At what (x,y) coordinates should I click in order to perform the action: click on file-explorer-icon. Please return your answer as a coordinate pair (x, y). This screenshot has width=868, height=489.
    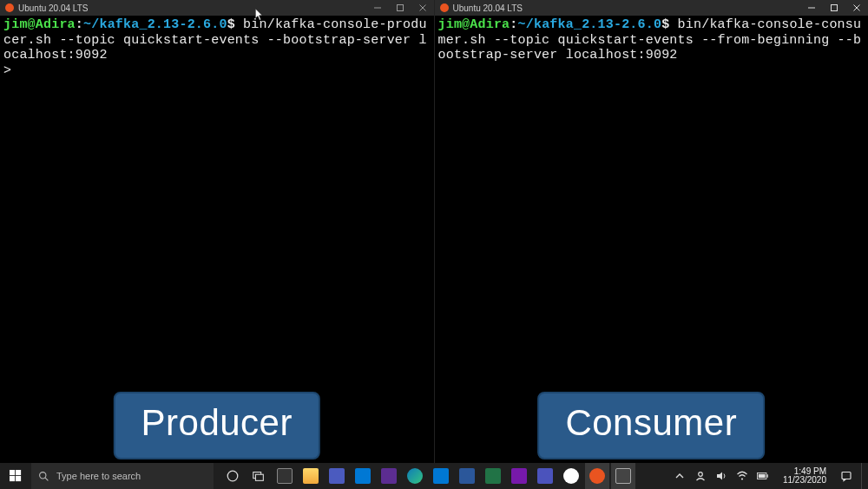
    Looking at the image, I should click on (311, 476).